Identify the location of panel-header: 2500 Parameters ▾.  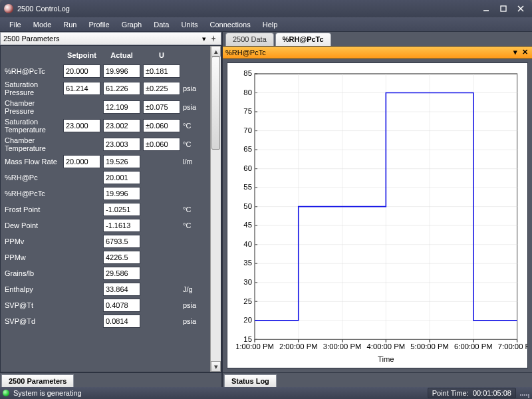
(110, 39).